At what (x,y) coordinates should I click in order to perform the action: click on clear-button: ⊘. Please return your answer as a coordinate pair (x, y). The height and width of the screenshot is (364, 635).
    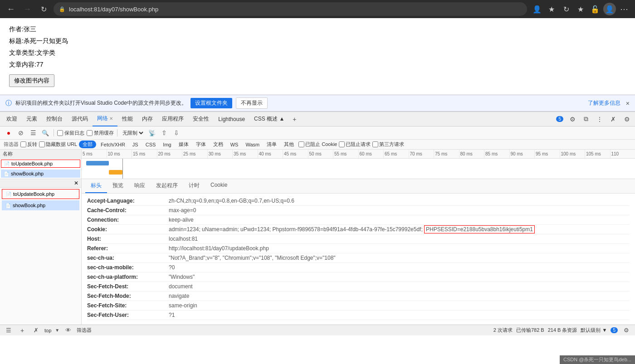
    Looking at the image, I should click on (21, 133).